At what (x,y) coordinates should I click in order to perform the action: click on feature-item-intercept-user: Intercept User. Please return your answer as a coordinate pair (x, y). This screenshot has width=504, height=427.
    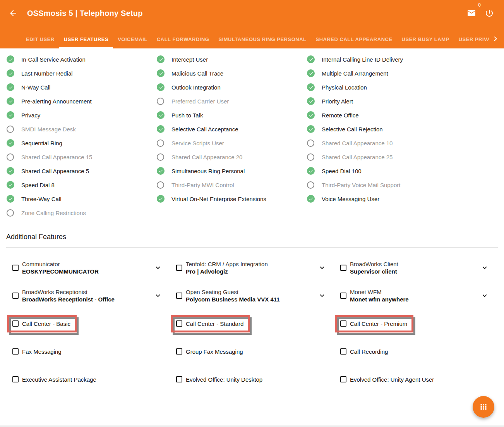
    Looking at the image, I should click on (232, 59).